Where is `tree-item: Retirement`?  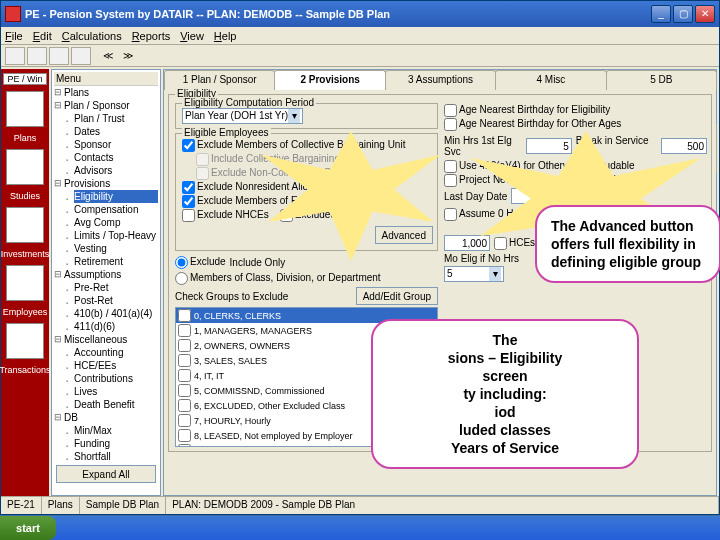 tree-item: Retirement is located at coordinates (116, 262).